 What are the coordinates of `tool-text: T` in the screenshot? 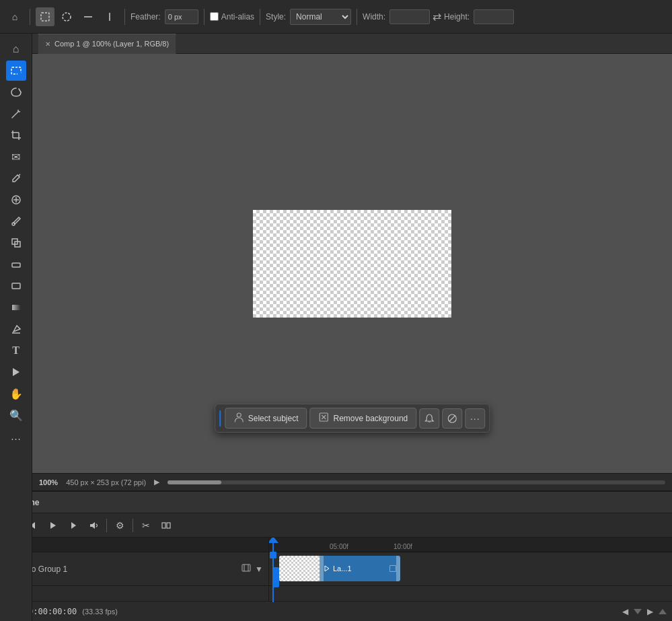 It's located at (16, 351).